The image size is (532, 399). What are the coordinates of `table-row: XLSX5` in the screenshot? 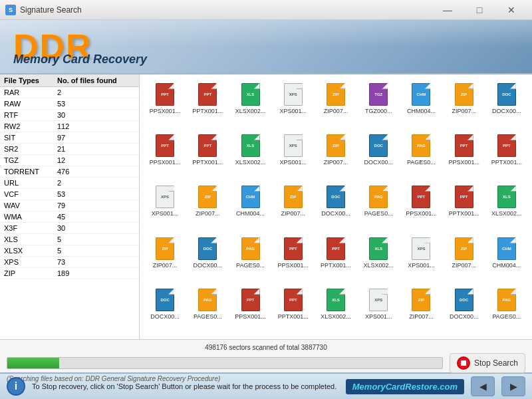 It's located at (69, 251).